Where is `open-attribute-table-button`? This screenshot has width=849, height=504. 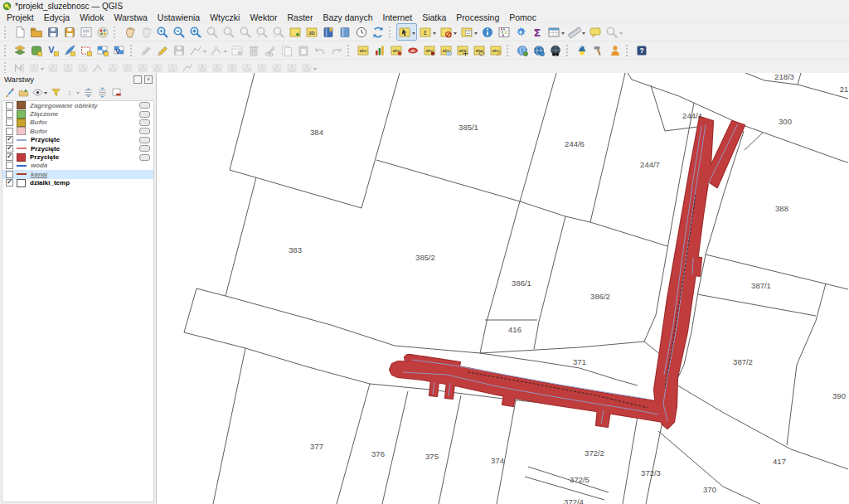 open-attribute-table-button is located at coordinates (555, 32).